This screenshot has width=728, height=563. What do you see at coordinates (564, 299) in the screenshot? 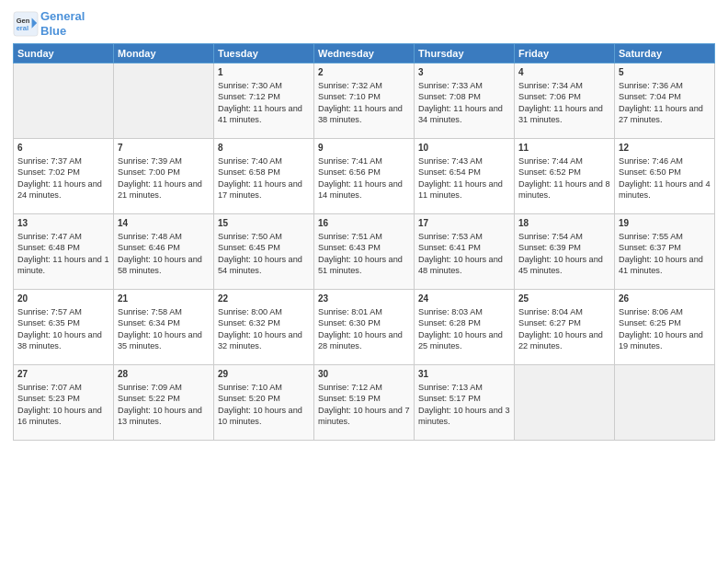
I see `day-number: 25` at bounding box center [564, 299].